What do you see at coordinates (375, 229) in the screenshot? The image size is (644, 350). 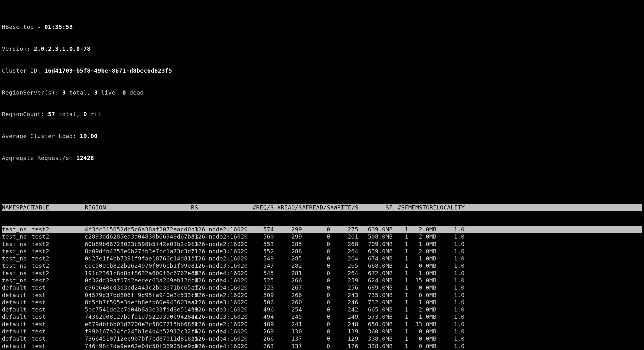 I see `cell-sf: 639.0MB` at bounding box center [375, 229].